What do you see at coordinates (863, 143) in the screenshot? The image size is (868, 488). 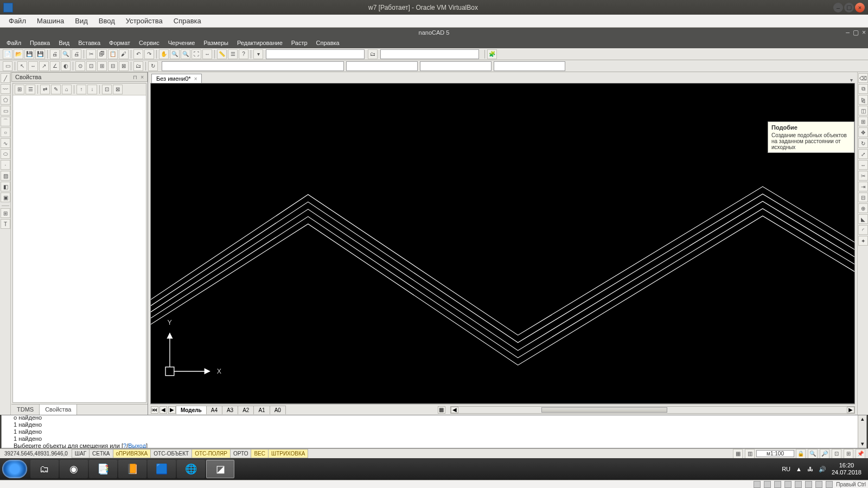 I see `rotate-icon: ↻` at bounding box center [863, 143].